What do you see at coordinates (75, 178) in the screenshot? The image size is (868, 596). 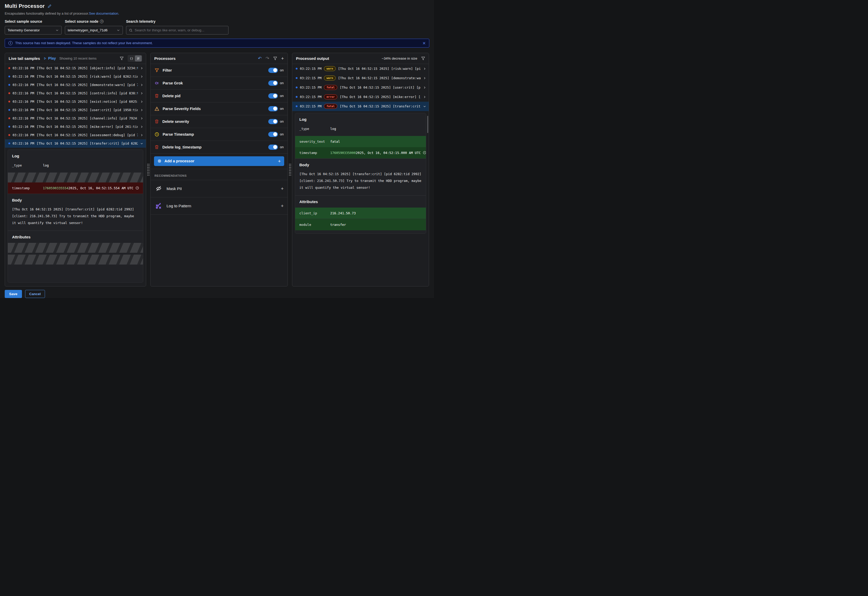 I see `redacted-field-row` at bounding box center [75, 178].